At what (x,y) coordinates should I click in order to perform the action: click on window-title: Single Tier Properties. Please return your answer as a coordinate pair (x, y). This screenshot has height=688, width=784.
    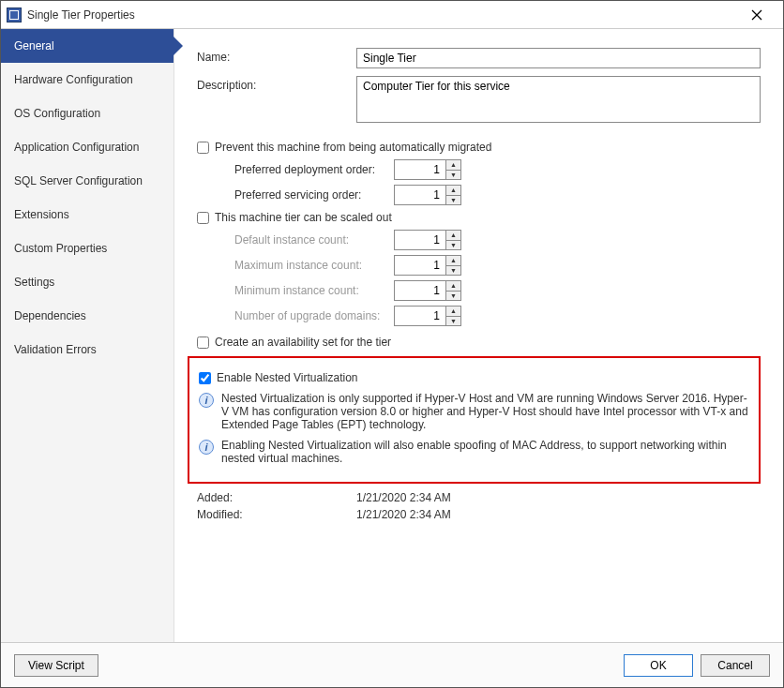
    Looking at the image, I should click on (382, 15).